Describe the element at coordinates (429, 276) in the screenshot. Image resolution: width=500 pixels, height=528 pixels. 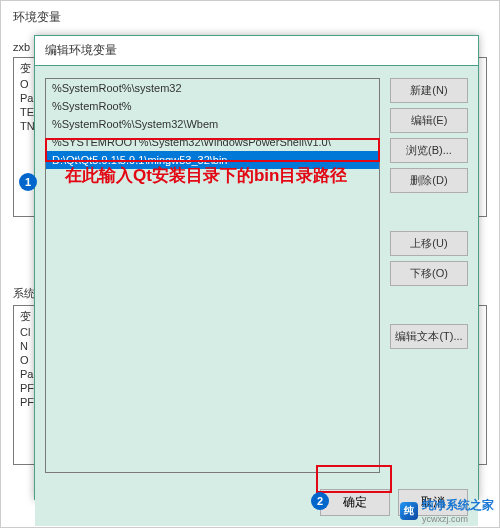
I see `dialog-buttons-column: 新建(N) 编辑(E) 浏览(B)... 删除(D) 上移(U) 下移(O) 编…` at that location.